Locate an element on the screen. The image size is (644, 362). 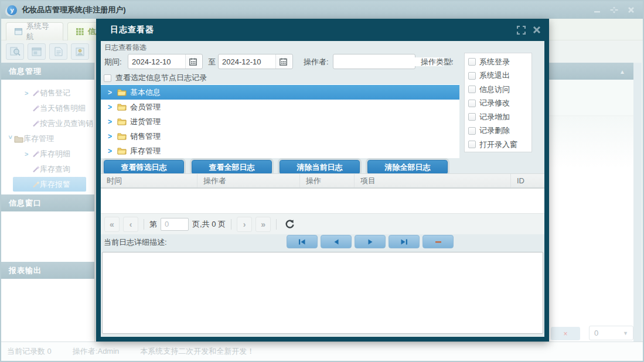
tree-item-sales-mgmt: > 销售管理 is located at coordinates (280, 136).